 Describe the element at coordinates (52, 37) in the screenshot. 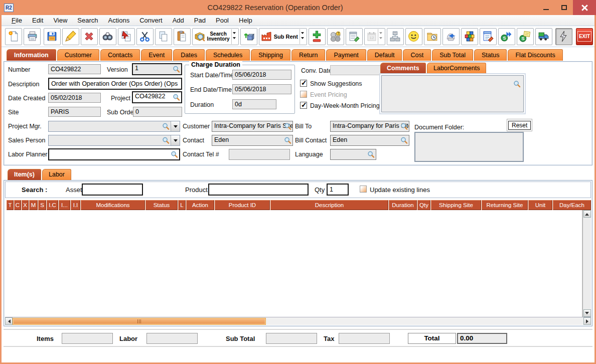

I see `save-button` at that location.